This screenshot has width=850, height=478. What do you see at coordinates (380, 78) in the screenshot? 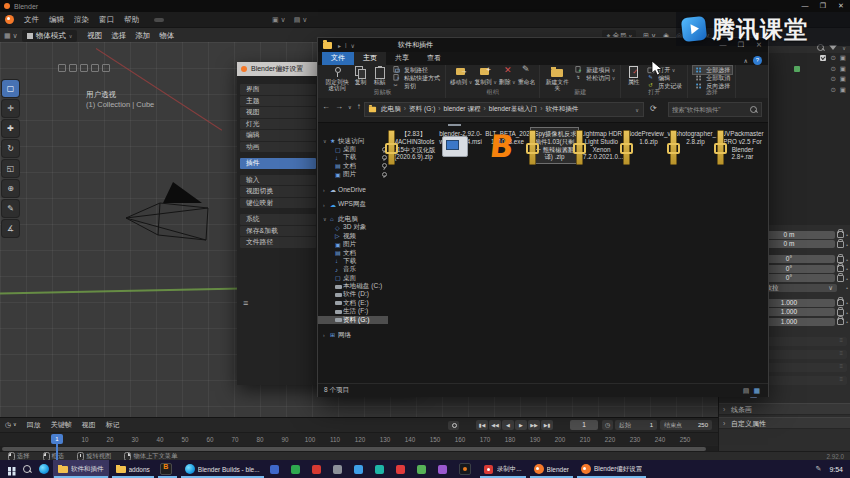
I see `ribbon-paste-button: 粘贴` at bounding box center [380, 78].